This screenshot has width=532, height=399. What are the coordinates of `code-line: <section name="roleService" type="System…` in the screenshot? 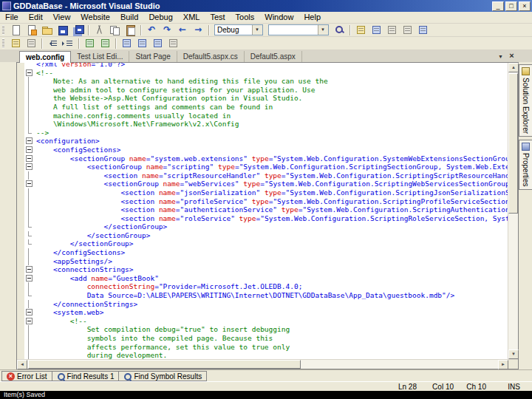 It's located at (262, 219).